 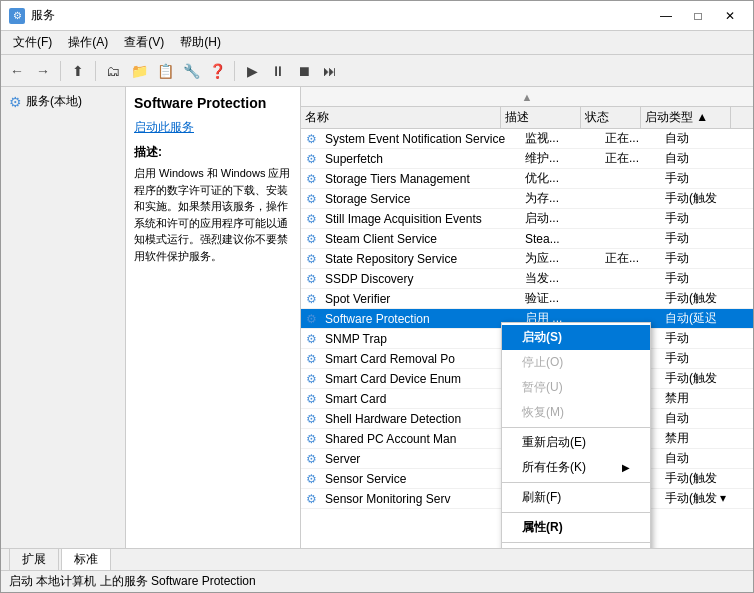 What do you see at coordinates (576, 442) in the screenshot?
I see `ctx-restart: 重新启动(E)` at bounding box center [576, 442].